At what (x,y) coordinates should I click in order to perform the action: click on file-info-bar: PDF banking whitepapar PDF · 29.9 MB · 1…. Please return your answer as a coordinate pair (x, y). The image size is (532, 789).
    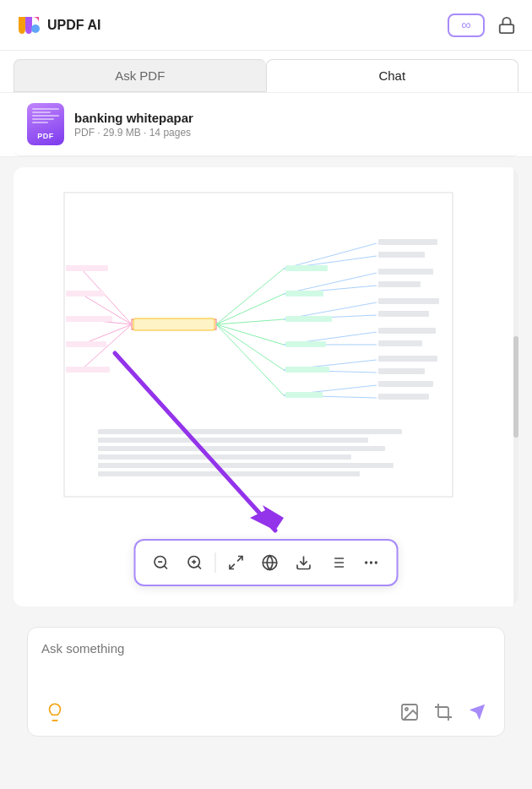
    Looking at the image, I should click on (266, 125).